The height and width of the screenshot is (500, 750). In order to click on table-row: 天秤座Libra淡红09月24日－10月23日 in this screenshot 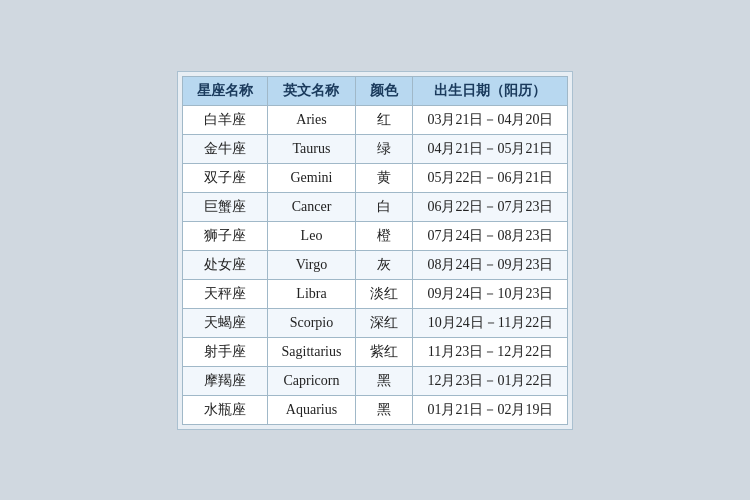, I will do `click(375, 294)`.